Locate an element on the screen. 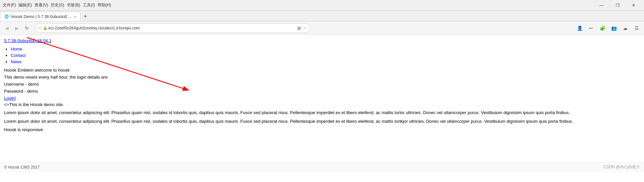  bookmark-button: ☆ is located at coordinates (305, 28).